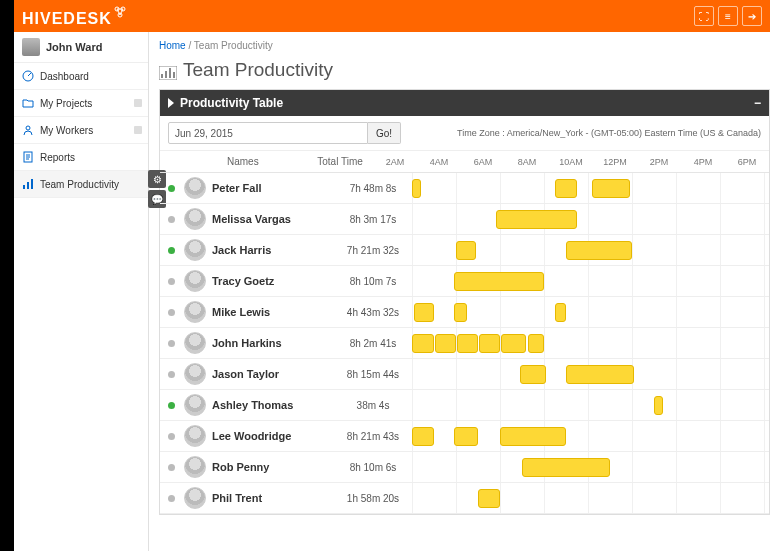  Describe the element at coordinates (252, 219) in the screenshot. I see `worker-name: Melissa Vargas` at that location.